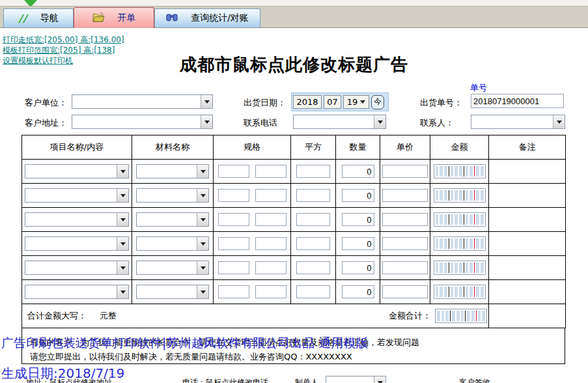  Describe the element at coordinates (114, 18) in the screenshot. I see `tab-create-order: 开单` at that location.